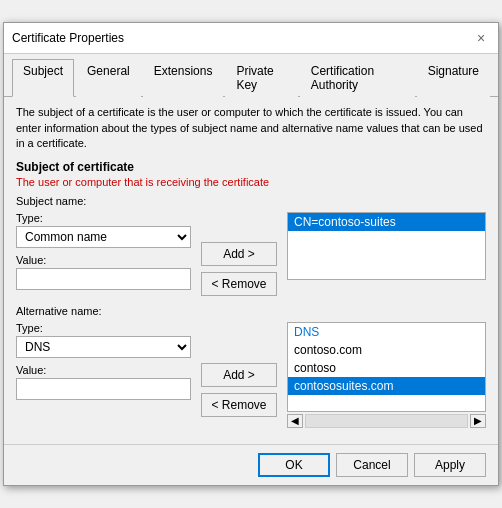 The width and height of the screenshot is (502, 508). What do you see at coordinates (104, 370) in the screenshot?
I see `alt-value-label: Value:` at bounding box center [104, 370].